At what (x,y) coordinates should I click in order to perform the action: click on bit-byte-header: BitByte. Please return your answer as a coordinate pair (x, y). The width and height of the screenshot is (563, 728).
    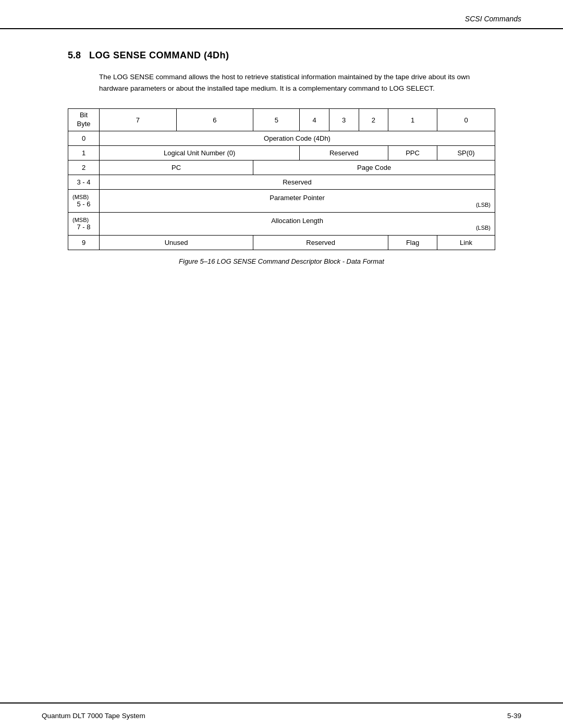
    Looking at the image, I should click on (84, 120).